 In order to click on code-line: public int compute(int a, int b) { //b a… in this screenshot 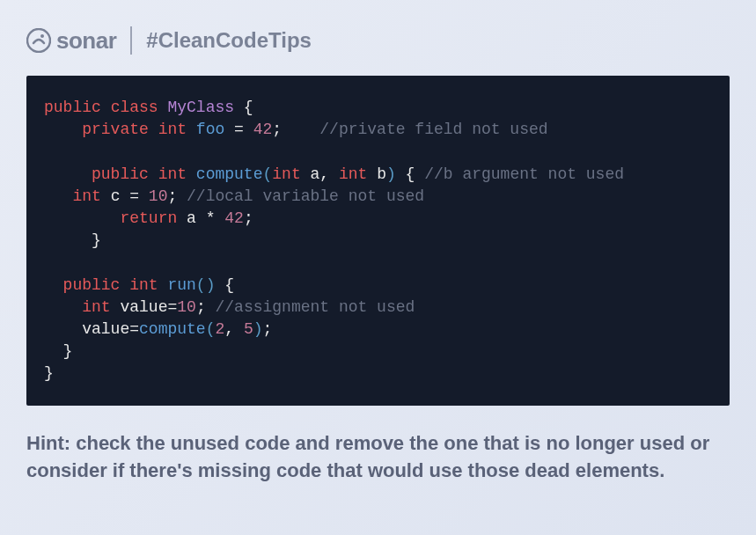, I will do `click(378, 174)`.